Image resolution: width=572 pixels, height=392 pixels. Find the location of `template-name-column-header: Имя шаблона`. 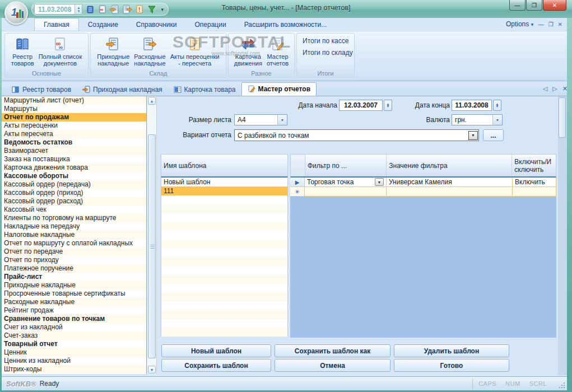

template-name-column-header: Имя шаблона is located at coordinates (224, 166).